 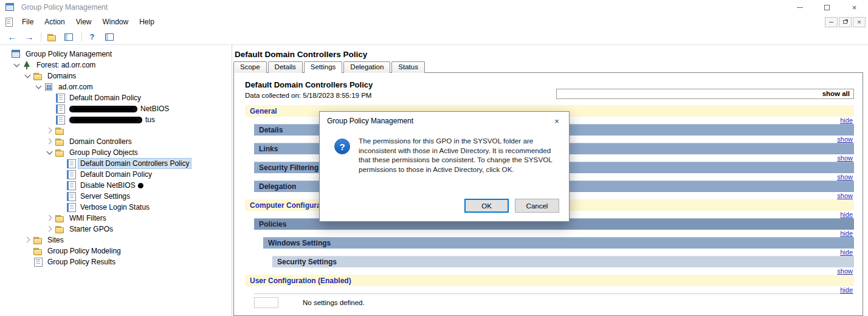 What do you see at coordinates (62, 76) in the screenshot?
I see `tree-item-label: Domains` at bounding box center [62, 76].